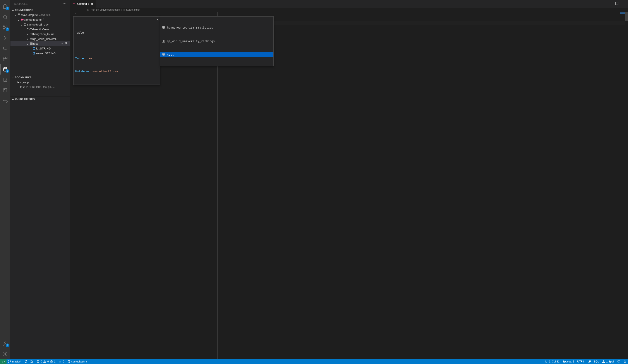  I want to click on tree-table-test: ⌄ test ＋ 🔍︎, so click(40, 44).